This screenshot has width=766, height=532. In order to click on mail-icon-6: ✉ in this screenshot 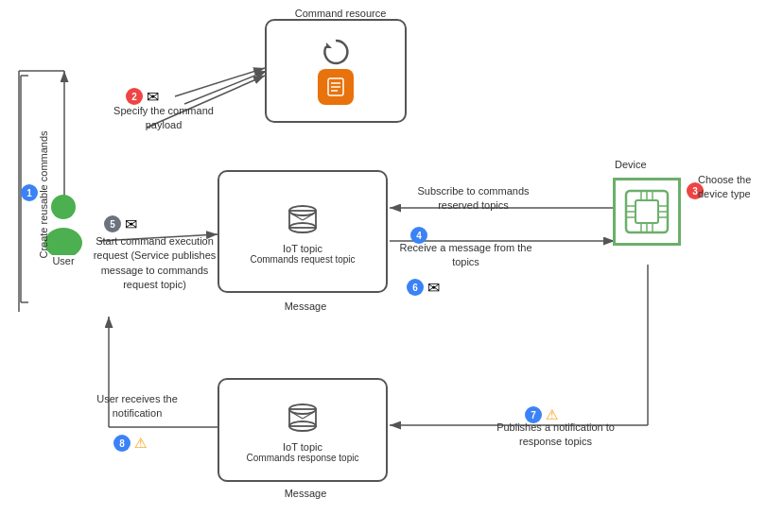, I will do `click(433, 287)`.